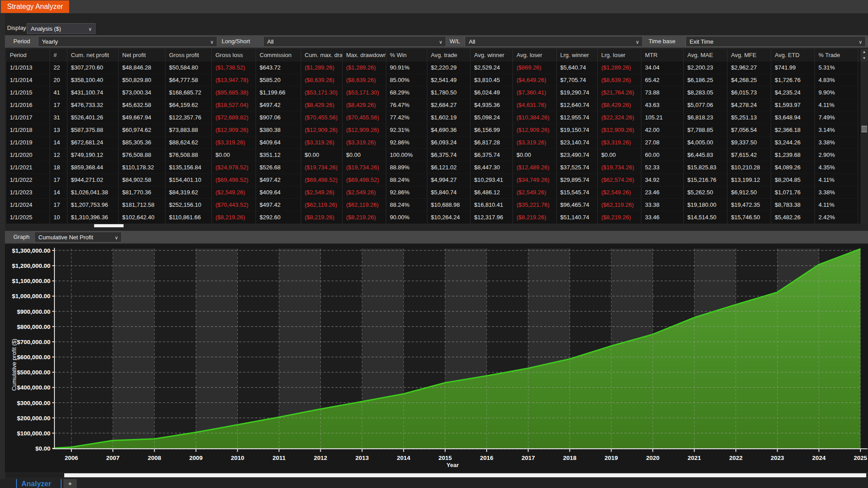  Describe the element at coordinates (364, 55) in the screenshot. I see `column-header: Max. drawdown` at that location.